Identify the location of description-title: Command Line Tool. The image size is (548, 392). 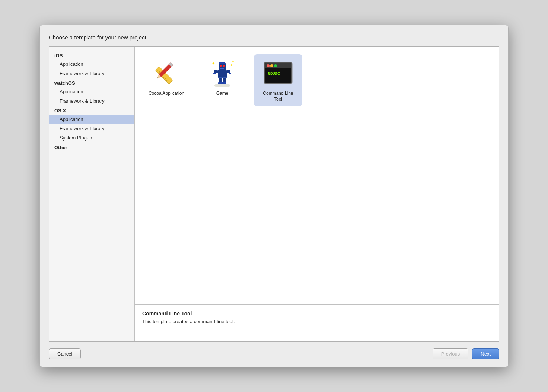
(317, 314).